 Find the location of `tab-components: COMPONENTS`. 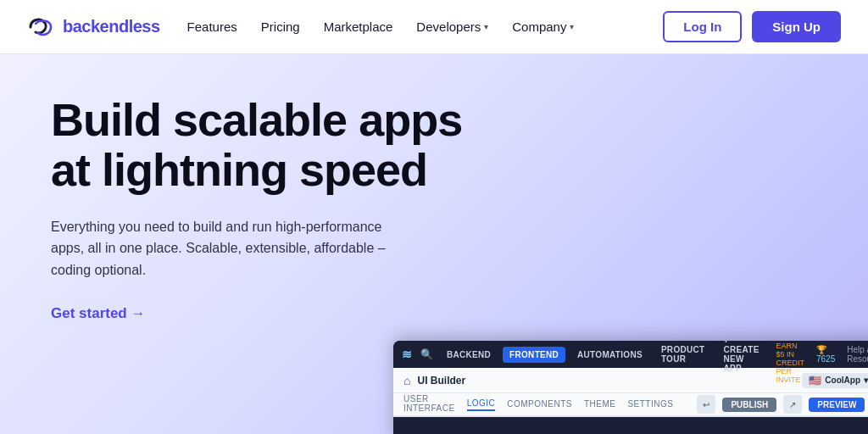

tab-components: COMPONENTS is located at coordinates (539, 405).